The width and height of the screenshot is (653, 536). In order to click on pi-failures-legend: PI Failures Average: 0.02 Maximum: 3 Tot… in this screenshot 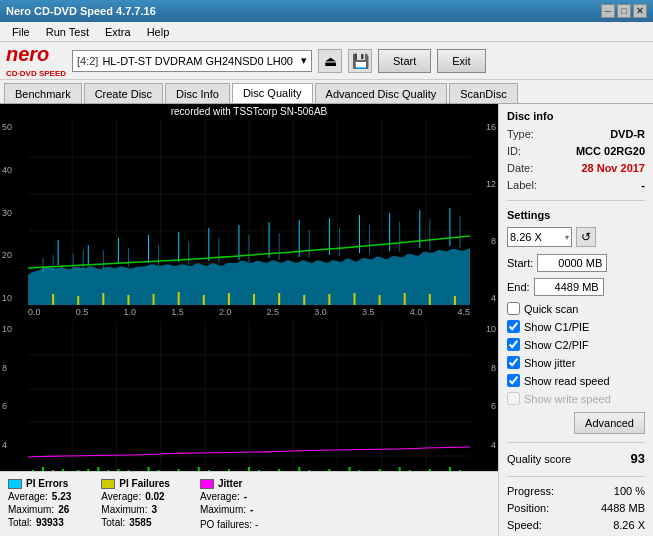, I will do `click(136, 503)`.